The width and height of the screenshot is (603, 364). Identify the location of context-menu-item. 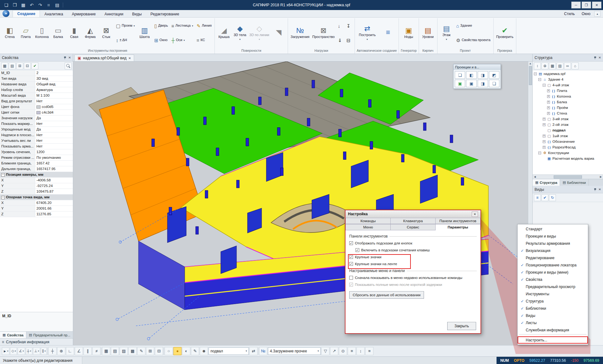
(553, 335).